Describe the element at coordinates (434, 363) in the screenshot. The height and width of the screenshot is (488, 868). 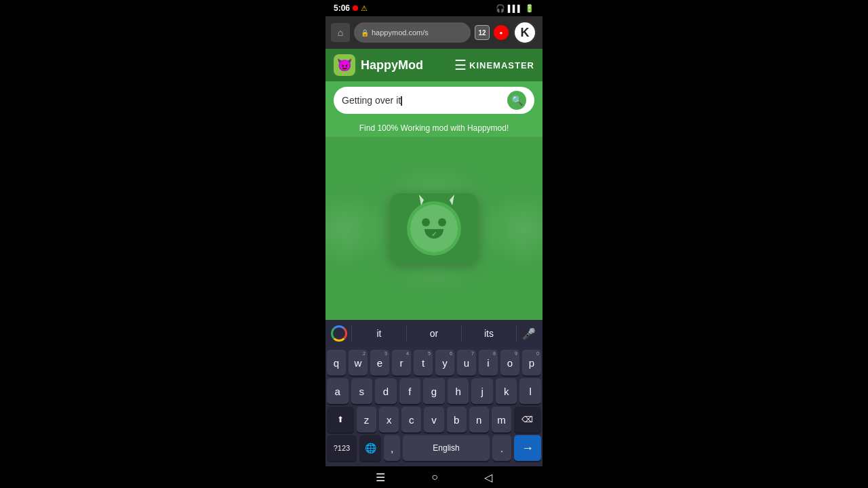
I see `key-row-1: q 2w 3e 4r 5t 6y 7u 8i 9o 0p` at that location.